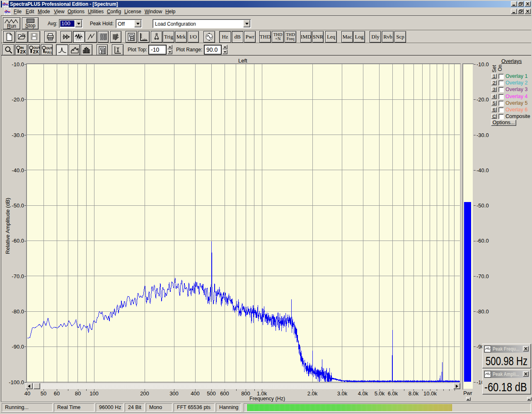 The height and width of the screenshot is (414, 532). Describe the element at coordinates (49, 48) in the screenshot. I see `svg-text: OUT` at that location.